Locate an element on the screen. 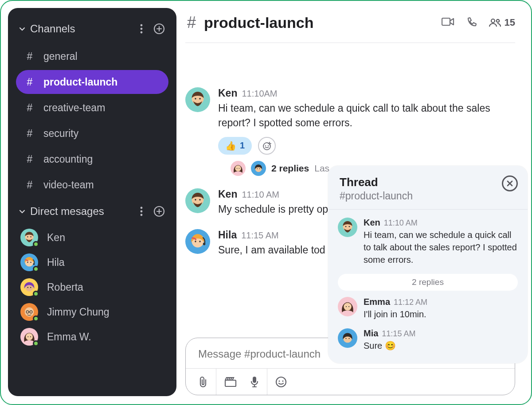  dm-more-icon is located at coordinates (141, 211).